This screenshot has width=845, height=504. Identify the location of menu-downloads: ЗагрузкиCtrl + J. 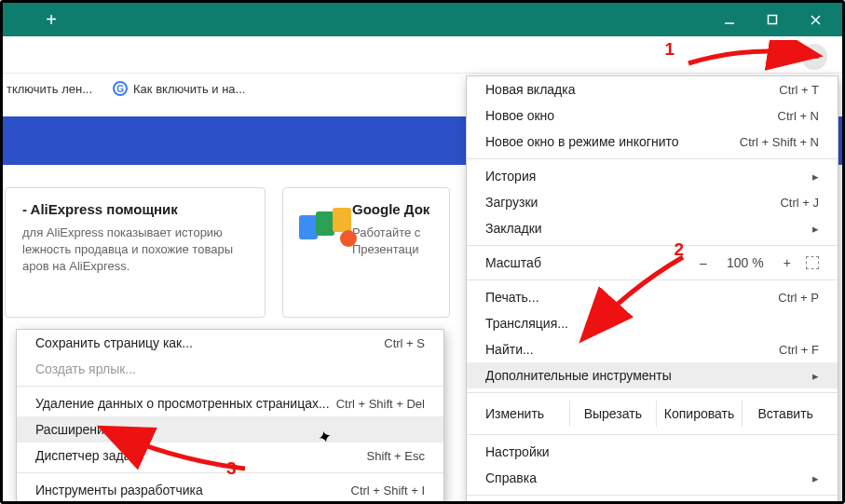
(652, 202).